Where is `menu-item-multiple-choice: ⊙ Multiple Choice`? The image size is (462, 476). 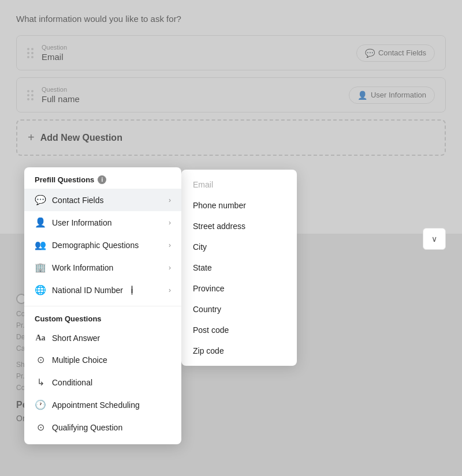 menu-item-multiple-choice: ⊙ Multiple Choice is located at coordinates (103, 360).